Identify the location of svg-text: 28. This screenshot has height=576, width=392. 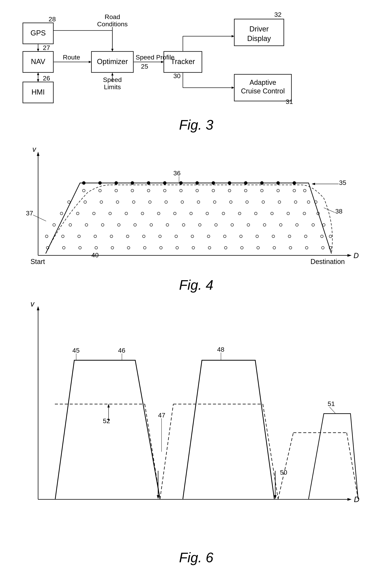
(52, 19).